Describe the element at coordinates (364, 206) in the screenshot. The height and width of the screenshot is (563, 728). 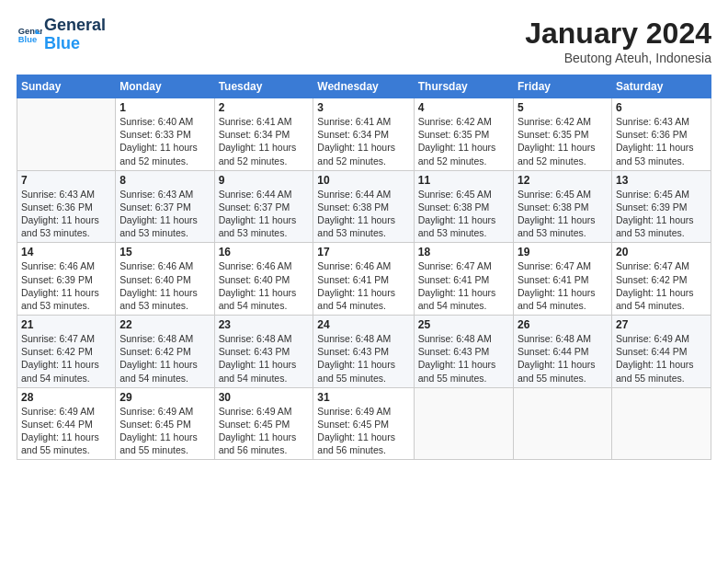
I see `week-row-2: 7Sunrise: 6:43 AM Sunset: 6:36 PM Daylig…` at that location.